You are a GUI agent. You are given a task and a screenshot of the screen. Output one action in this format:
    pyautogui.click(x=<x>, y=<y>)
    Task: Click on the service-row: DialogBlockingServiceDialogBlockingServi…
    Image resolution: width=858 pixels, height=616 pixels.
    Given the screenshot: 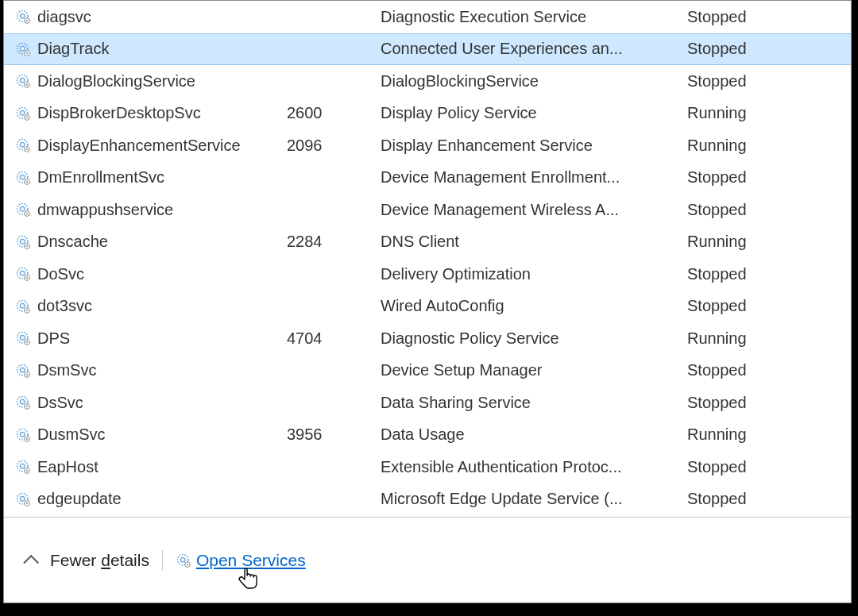 What is the action you would take?
    pyautogui.click(x=427, y=81)
    